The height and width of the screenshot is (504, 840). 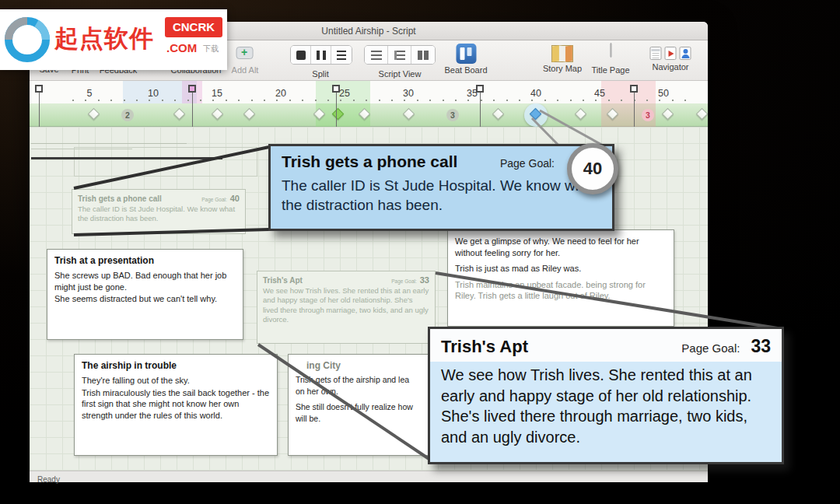 I want to click on script-columns-icon, so click(x=423, y=55).